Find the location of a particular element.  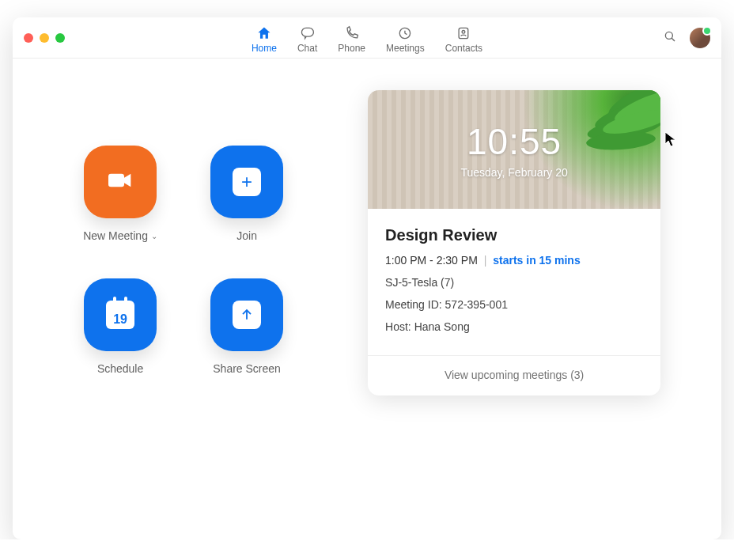

view-upcoming-label: View upcoming meetings (3) is located at coordinates (514, 375).